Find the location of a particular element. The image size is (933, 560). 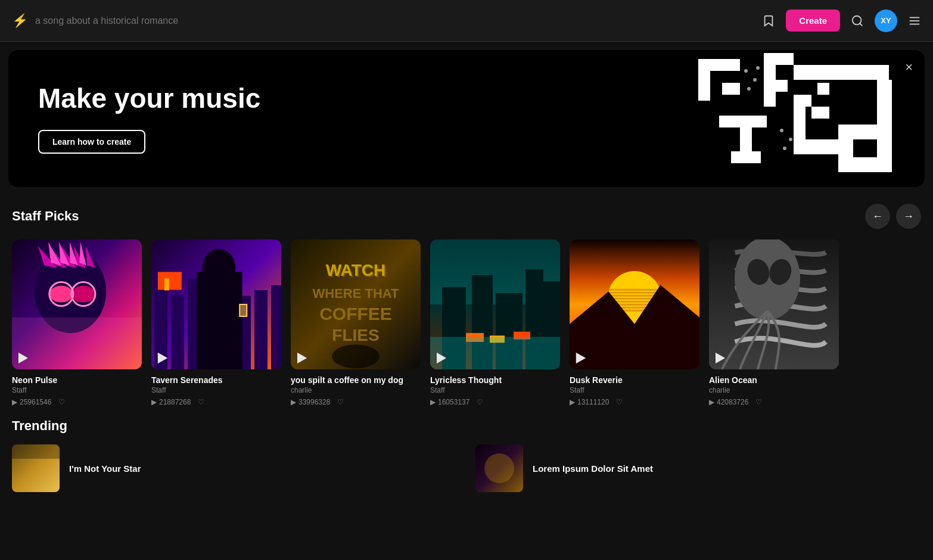

search-bar is located at coordinates (303, 21).